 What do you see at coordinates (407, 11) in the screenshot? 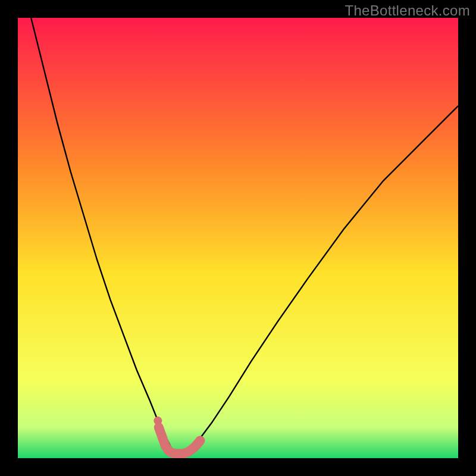
I see `watermark-text: TheBottleneck.com` at bounding box center [407, 11].